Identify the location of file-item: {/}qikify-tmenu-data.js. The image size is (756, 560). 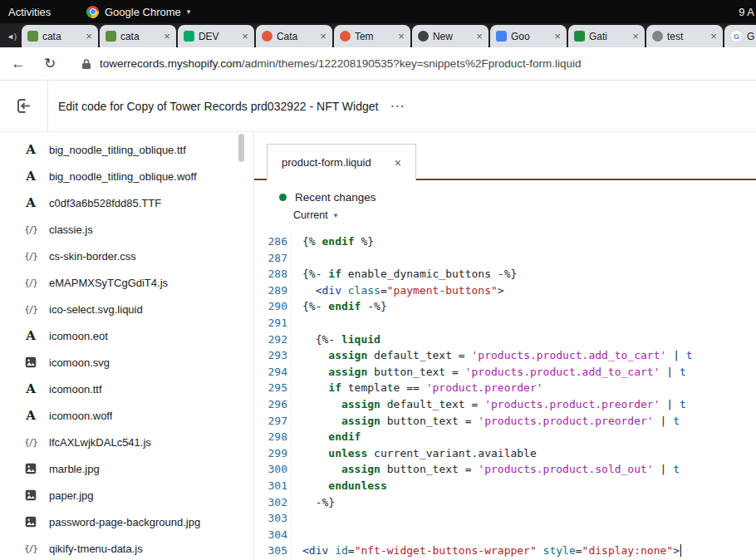
(126, 548).